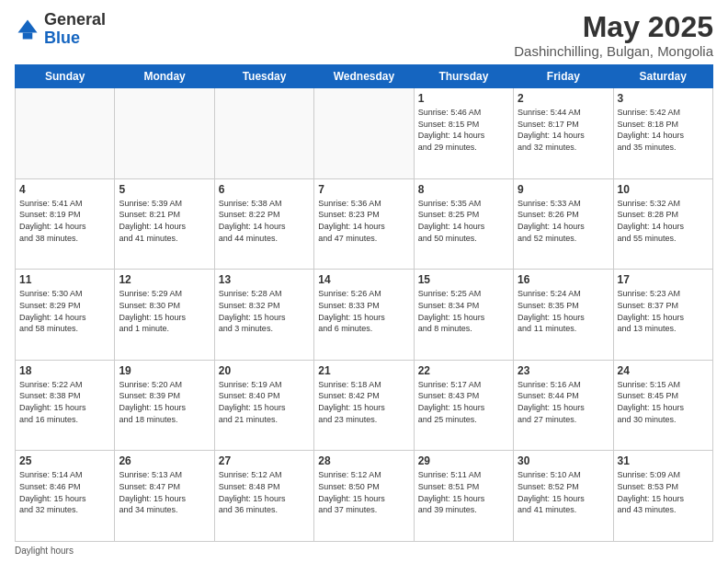 The height and width of the screenshot is (563, 728). I want to click on day-number: 23, so click(563, 371).